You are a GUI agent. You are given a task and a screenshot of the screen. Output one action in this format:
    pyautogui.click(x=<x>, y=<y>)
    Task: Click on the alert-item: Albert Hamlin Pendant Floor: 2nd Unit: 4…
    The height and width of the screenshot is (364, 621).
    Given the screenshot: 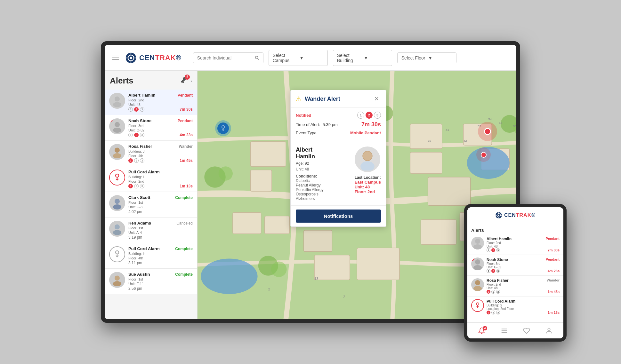 What is the action you would take?
    pyautogui.click(x=151, y=102)
    